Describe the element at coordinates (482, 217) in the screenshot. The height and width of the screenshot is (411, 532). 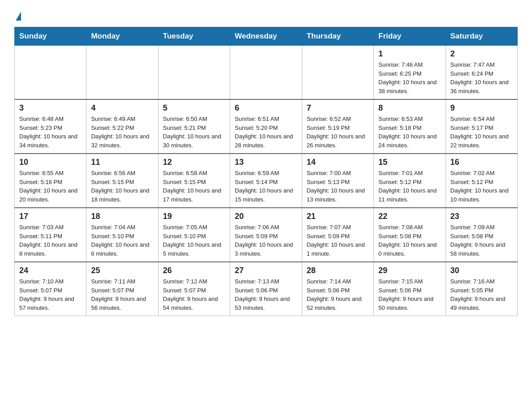
I see `day-number: 23` at that location.